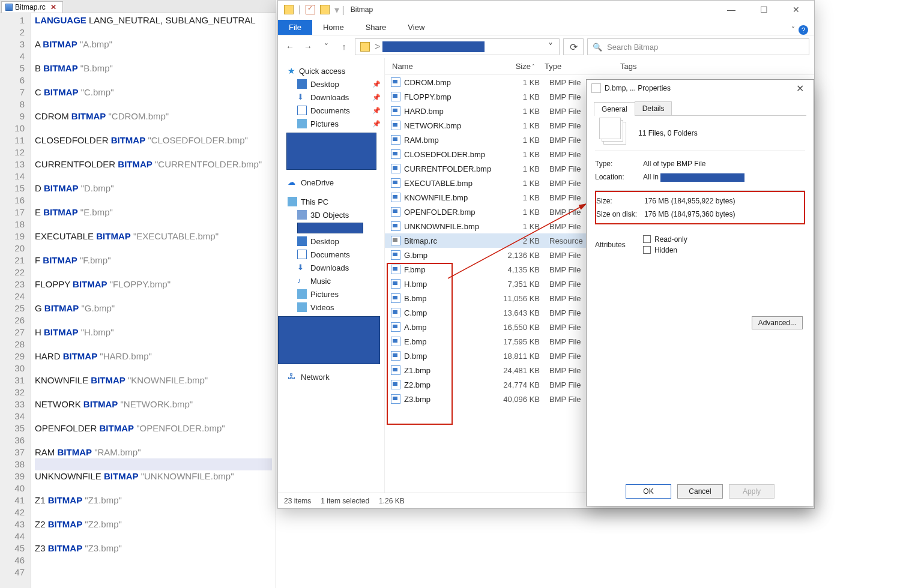  Describe the element at coordinates (376, 84) in the screenshot. I see `pin-icon: 📌` at that location.